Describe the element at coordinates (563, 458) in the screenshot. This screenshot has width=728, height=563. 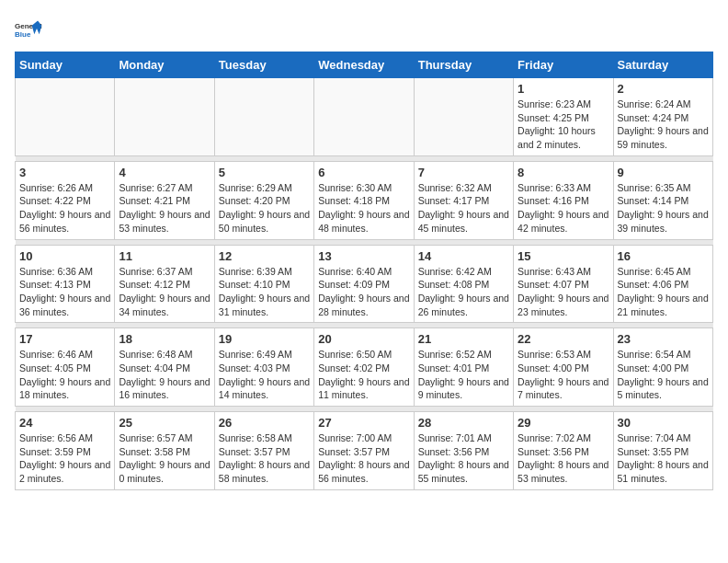
I see `day-info: Sunrise: 7:02 AMSunset: 3:56 PMDaylight:…` at that location.